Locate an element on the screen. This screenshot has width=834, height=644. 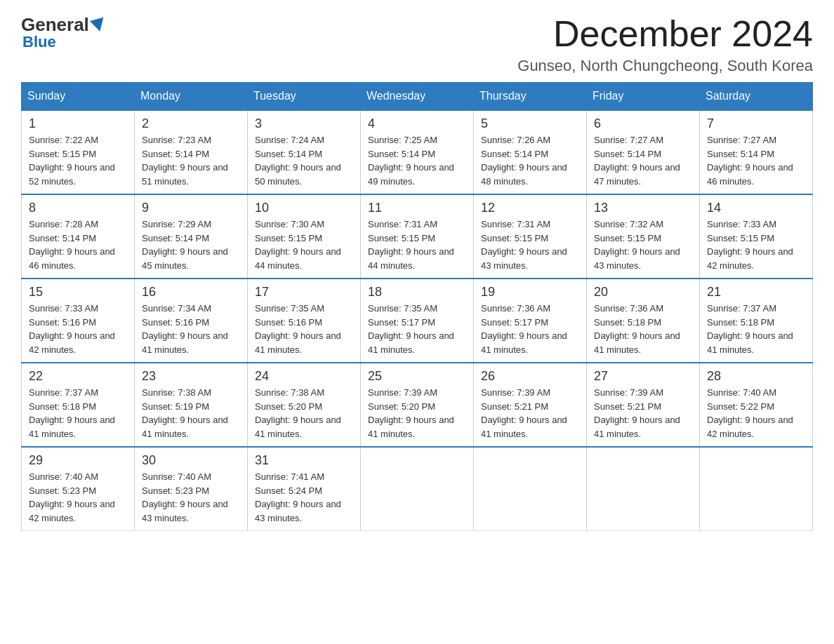
calendar-cell: 31Sunrise: 7:41 AMSunset: 5:24 PMDayligh… is located at coordinates (305, 489).